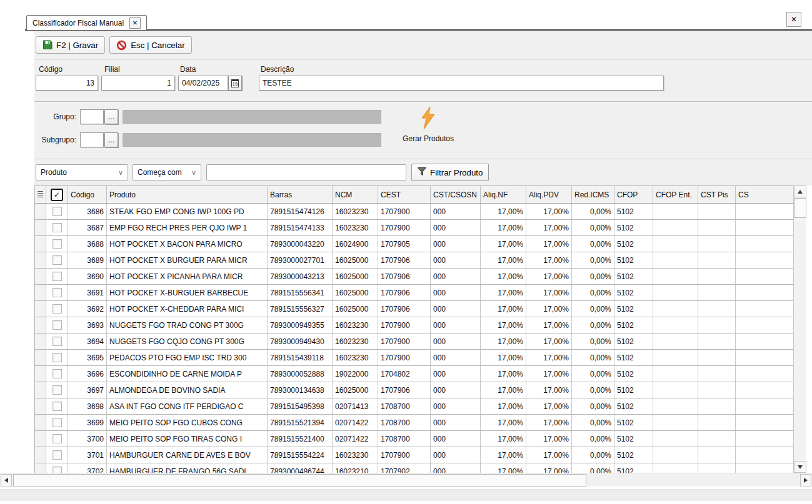 The width and height of the screenshot is (812, 504). I want to click on cell-produto: EMP FGO RECH PRES PER QJO IWP 1, so click(188, 227).